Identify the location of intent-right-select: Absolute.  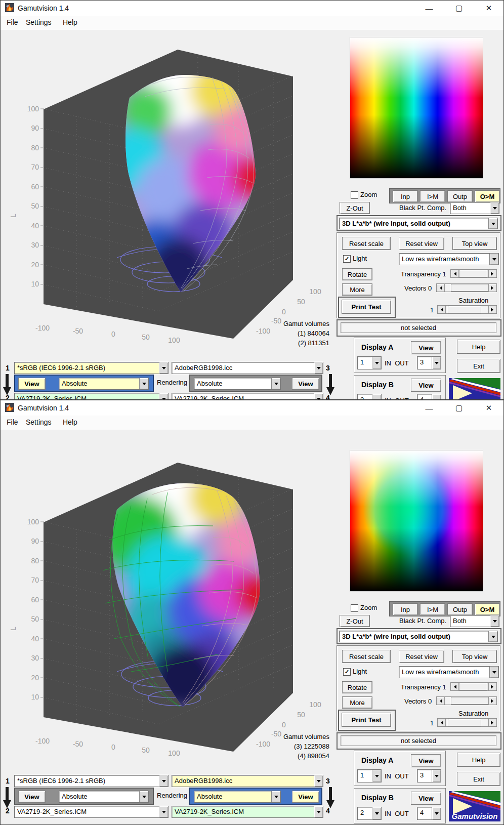
(237, 384).